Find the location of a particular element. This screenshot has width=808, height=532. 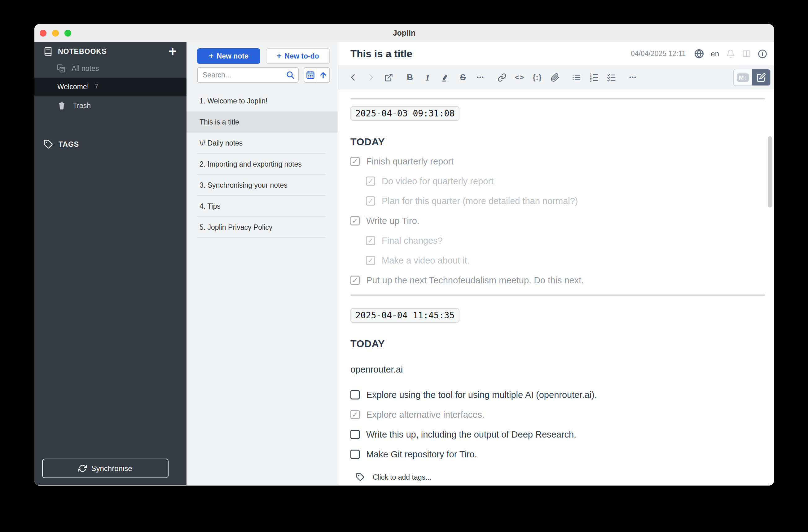

list-more-button: ••• is located at coordinates (633, 77).